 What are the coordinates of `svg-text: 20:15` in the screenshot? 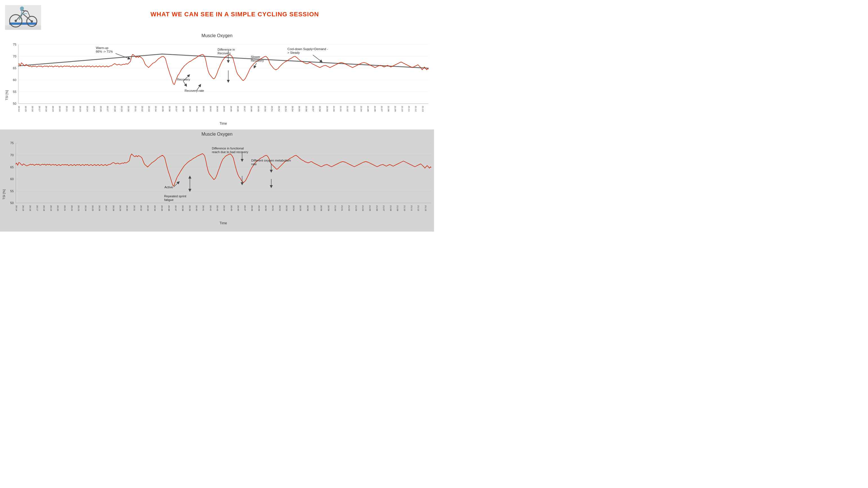 It's located at (23, 208).